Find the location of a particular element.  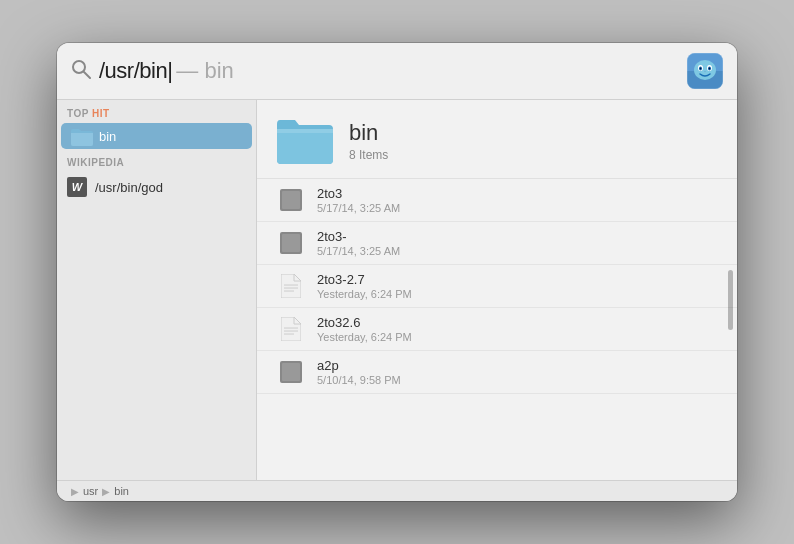

sidebar-item-bin-label: bin is located at coordinates (108, 136).